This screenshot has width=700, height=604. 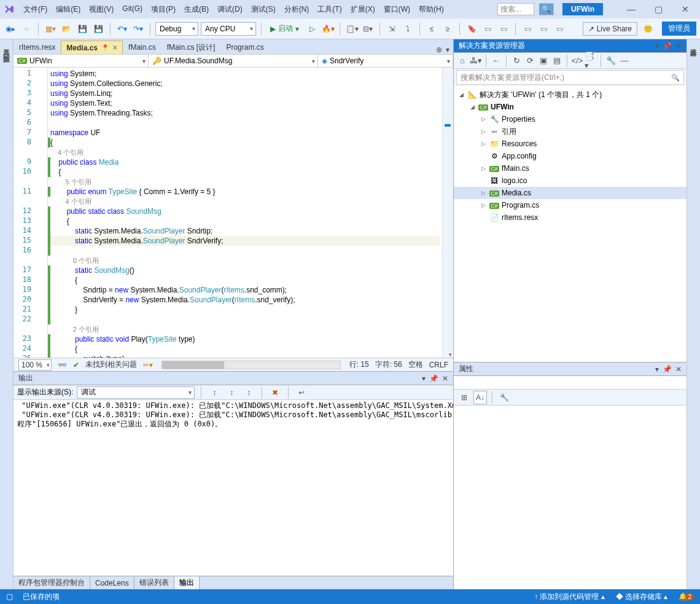 What do you see at coordinates (263, 10) in the screenshot?
I see `menu-item: 测试(S)` at bounding box center [263, 10].